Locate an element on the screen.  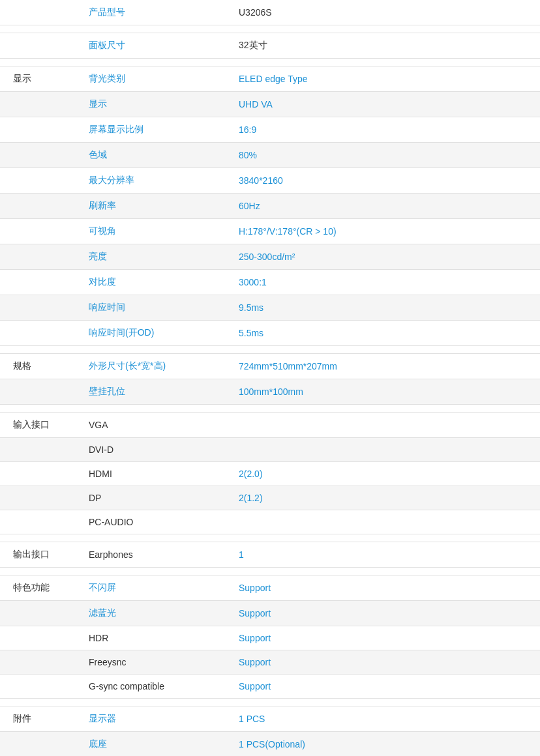
value-cell: 724mm*510mm*207mm is located at coordinates (384, 366).